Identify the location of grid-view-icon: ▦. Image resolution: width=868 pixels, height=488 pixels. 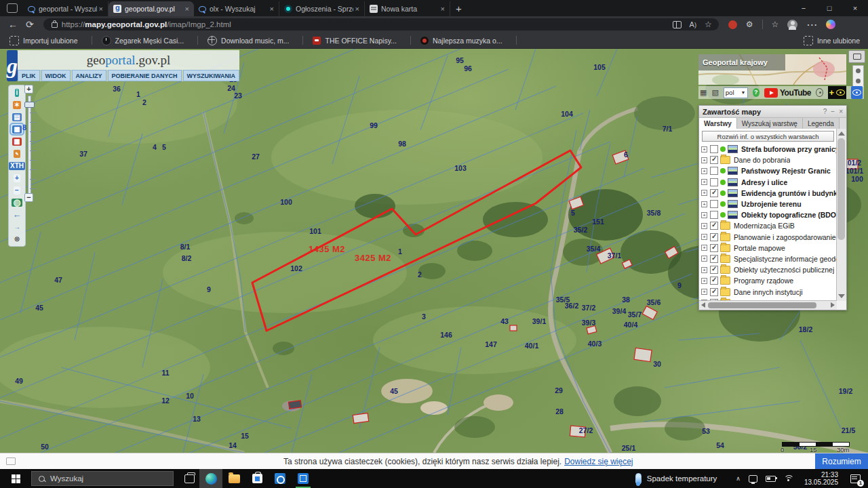
(703, 92).